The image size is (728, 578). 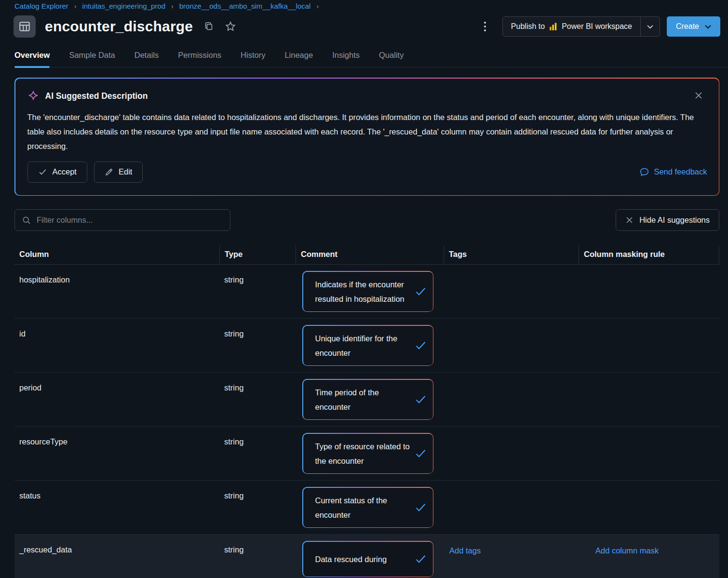 I want to click on ai-panel-title: AI Suggested Description, so click(x=96, y=96).